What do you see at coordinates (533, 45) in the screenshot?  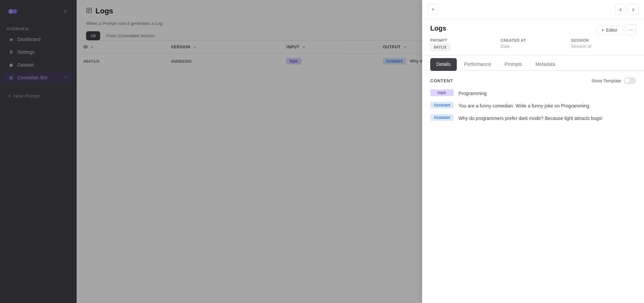 I see `meta-created-at: Created At Date` at bounding box center [533, 45].